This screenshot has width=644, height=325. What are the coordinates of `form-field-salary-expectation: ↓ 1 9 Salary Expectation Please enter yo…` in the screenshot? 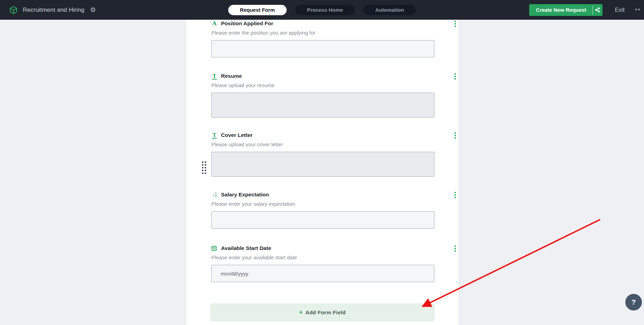 It's located at (323, 210).